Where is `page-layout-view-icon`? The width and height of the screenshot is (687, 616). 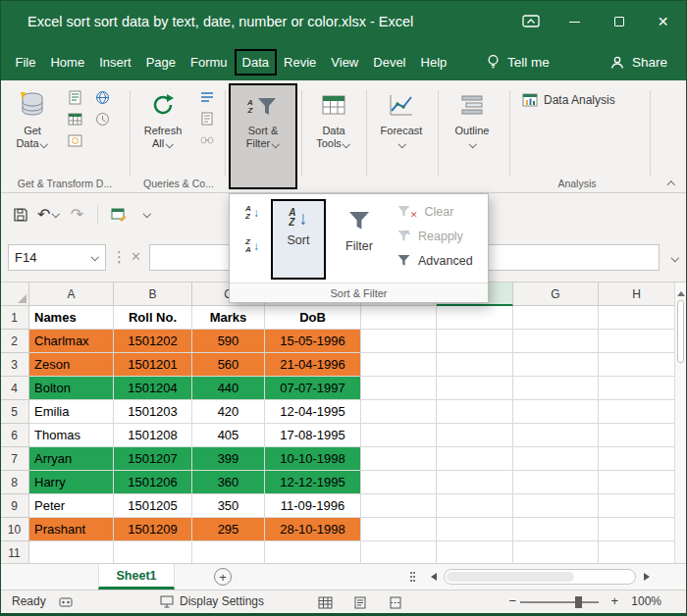
page-layout-view-icon is located at coordinates (360, 602).